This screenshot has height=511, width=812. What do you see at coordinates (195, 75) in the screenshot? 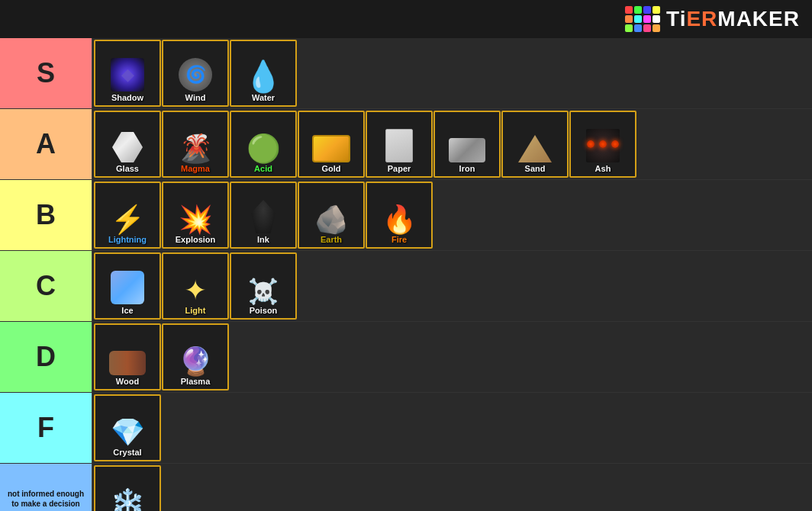
I see `wind-icon: 🌀` at bounding box center [195, 75].